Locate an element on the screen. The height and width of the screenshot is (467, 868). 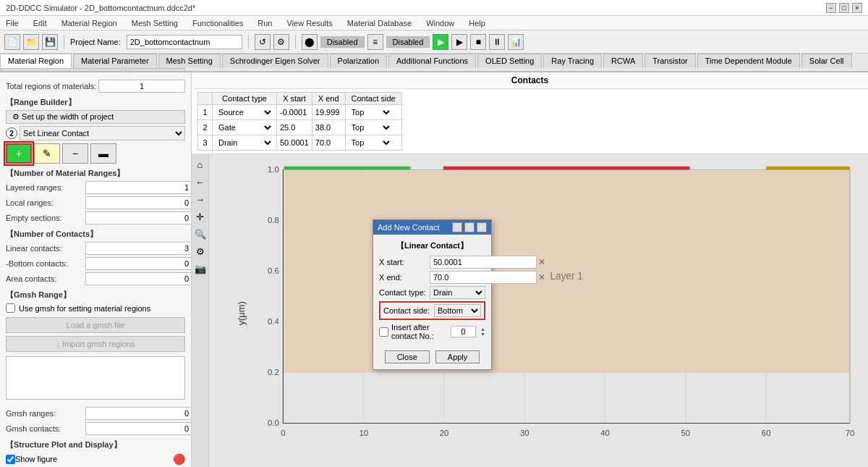
modal-contact-side-select: Bottom Top Left Right is located at coordinates (457, 311).